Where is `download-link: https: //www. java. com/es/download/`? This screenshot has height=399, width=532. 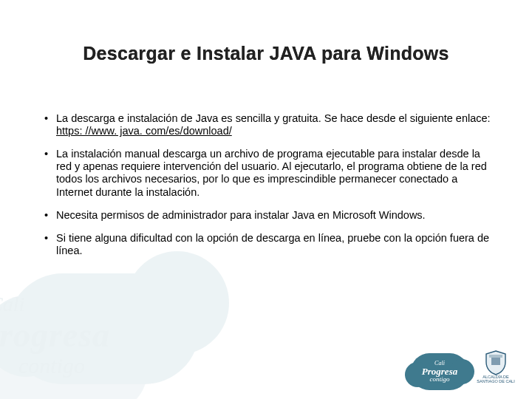
download-link: https: //www. java. com/es/download/ is located at coordinates (144, 131).